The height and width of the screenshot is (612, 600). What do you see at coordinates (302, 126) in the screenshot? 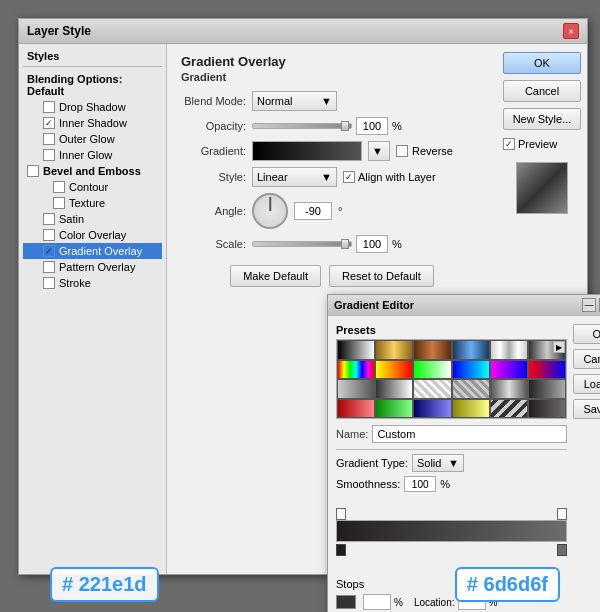
I see `opacity-slider` at bounding box center [302, 126].